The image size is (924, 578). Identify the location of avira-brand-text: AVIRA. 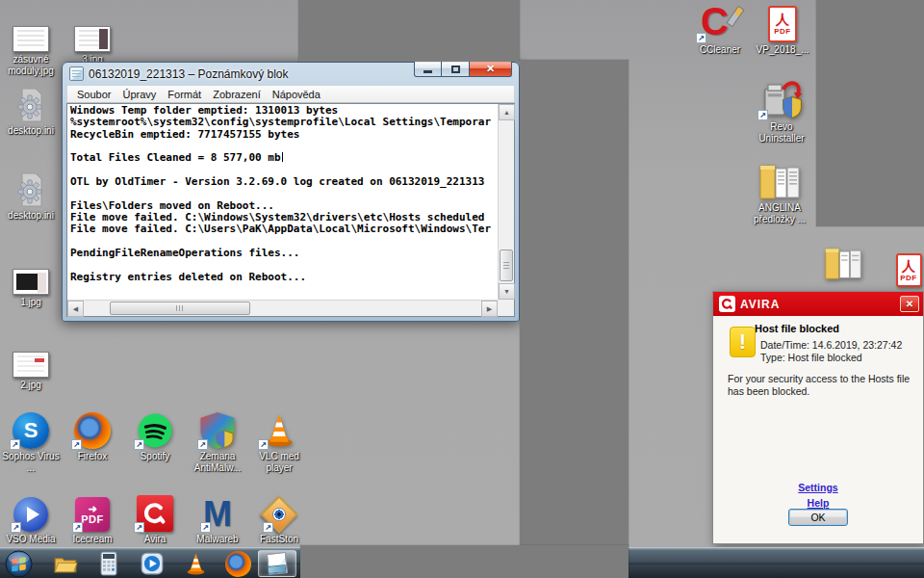
(760, 304).